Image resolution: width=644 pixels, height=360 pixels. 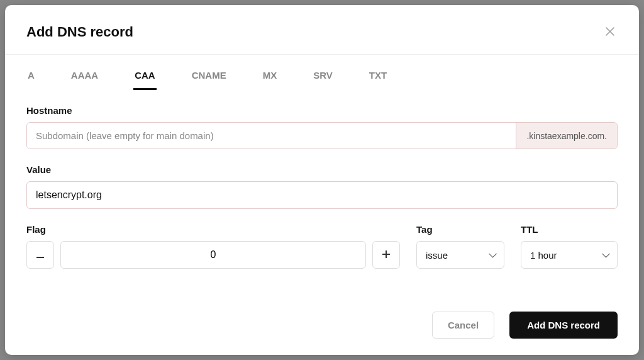 What do you see at coordinates (213, 255) in the screenshot?
I see `flag-input` at bounding box center [213, 255].